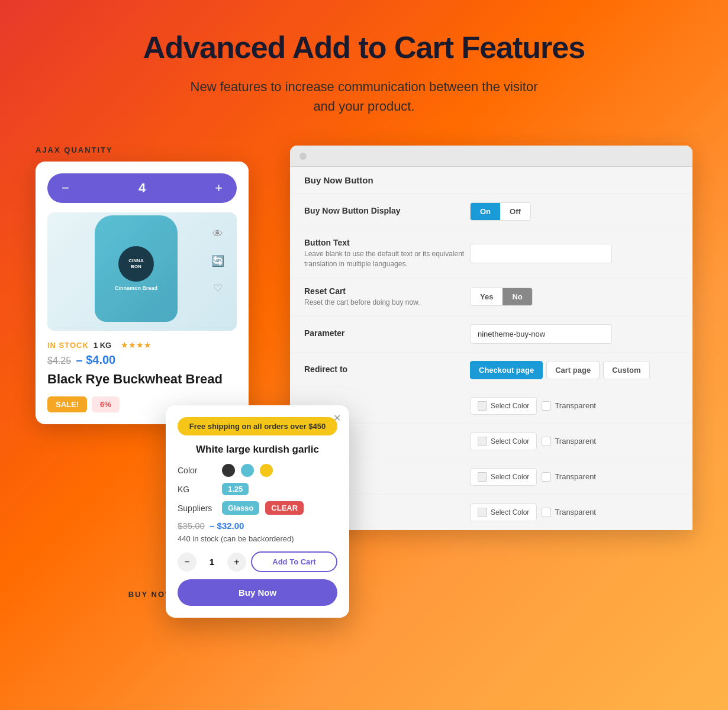  Describe the element at coordinates (491, 180) in the screenshot. I see `panel-section-header: Buy Now Button` at that location.